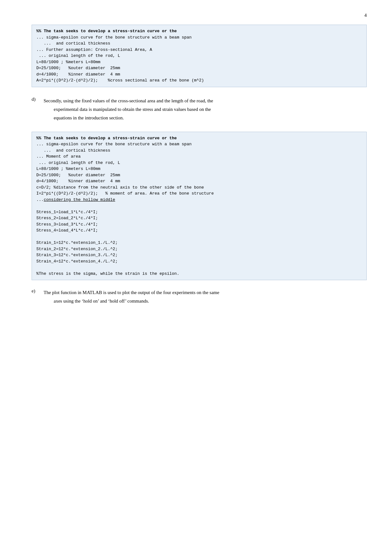 The image size is (392, 554). I want to click on section-d-label: d), so click(36, 99).